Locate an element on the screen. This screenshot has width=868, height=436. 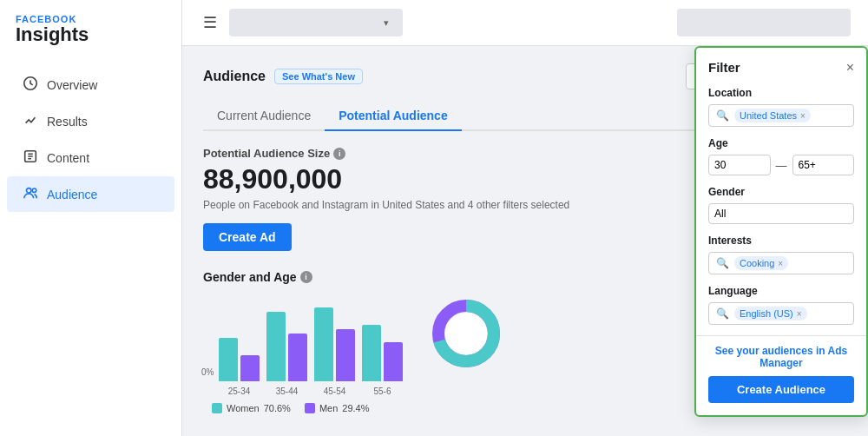
create-ad-button: Create Ad is located at coordinates (247, 237).